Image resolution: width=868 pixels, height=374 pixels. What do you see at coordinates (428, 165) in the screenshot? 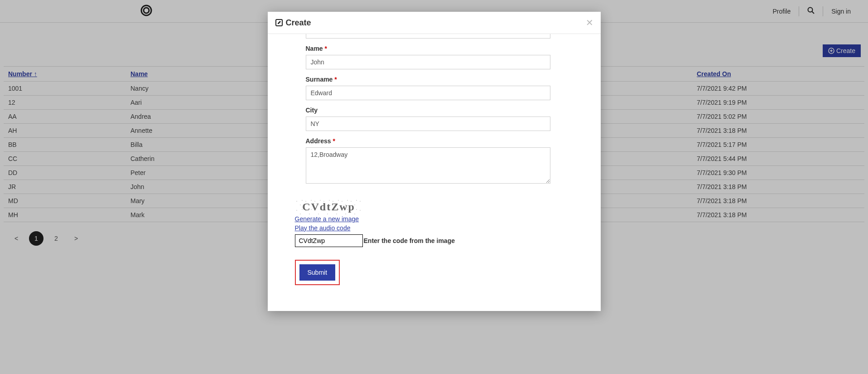
I see `address-input: 12,Broadway` at bounding box center [428, 165].